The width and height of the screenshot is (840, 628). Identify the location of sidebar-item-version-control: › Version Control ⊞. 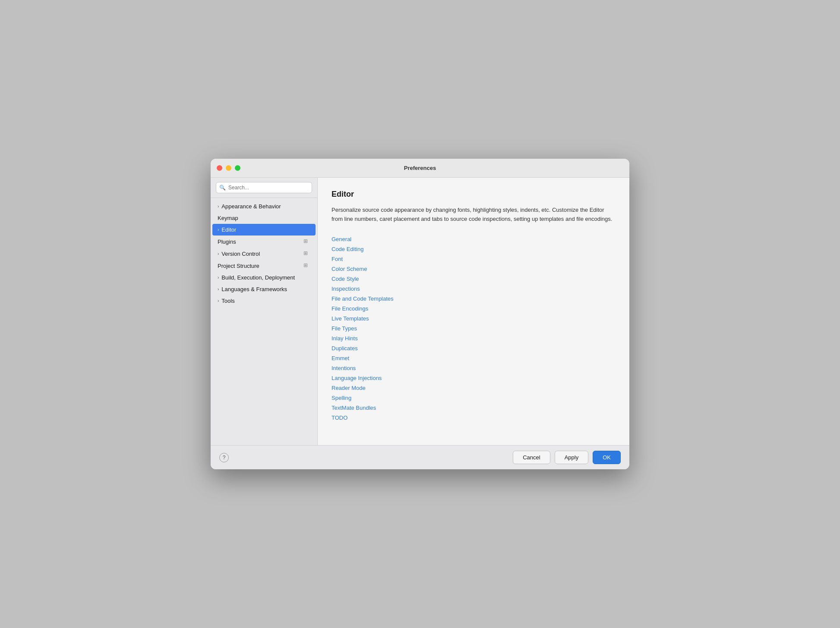
(264, 254).